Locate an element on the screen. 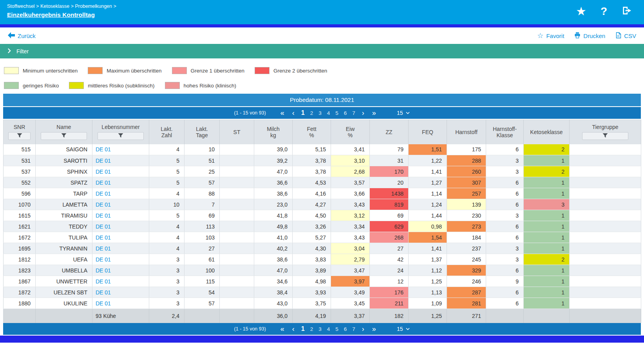 This screenshot has height=354, width=644. favorite-star-icon: ★ is located at coordinates (581, 11).